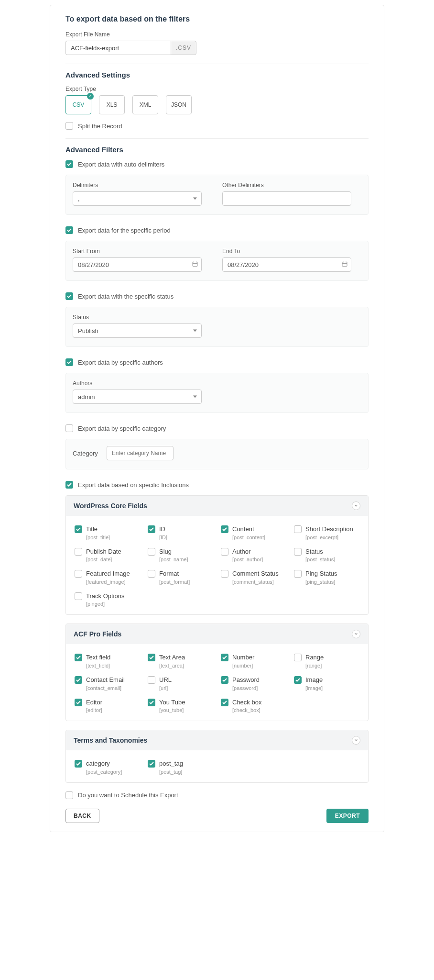  I want to click on status-checkbox, so click(69, 296).